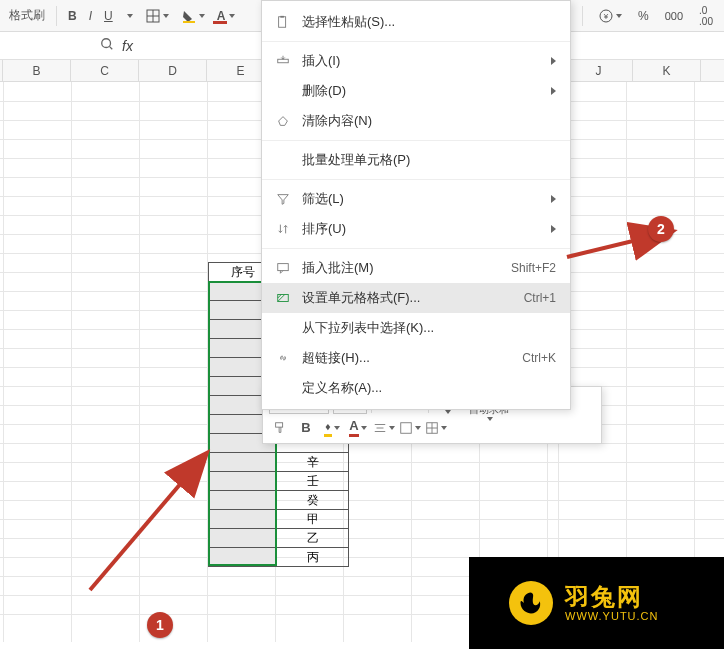  What do you see at coordinates (226, 16) in the screenshot?
I see `font-color-button: A` at bounding box center [226, 16].